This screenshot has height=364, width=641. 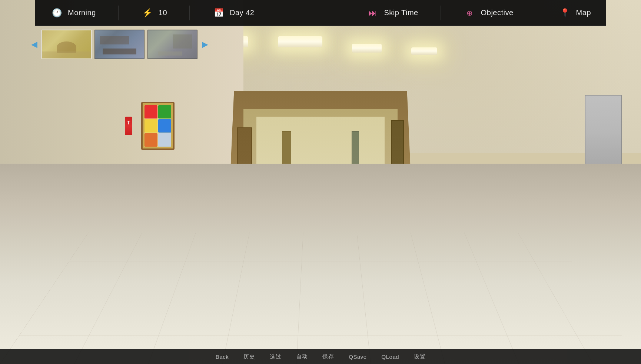 What do you see at coordinates (34, 44) in the screenshot?
I see `thumbnail-prev-arrow: ◀` at bounding box center [34, 44].